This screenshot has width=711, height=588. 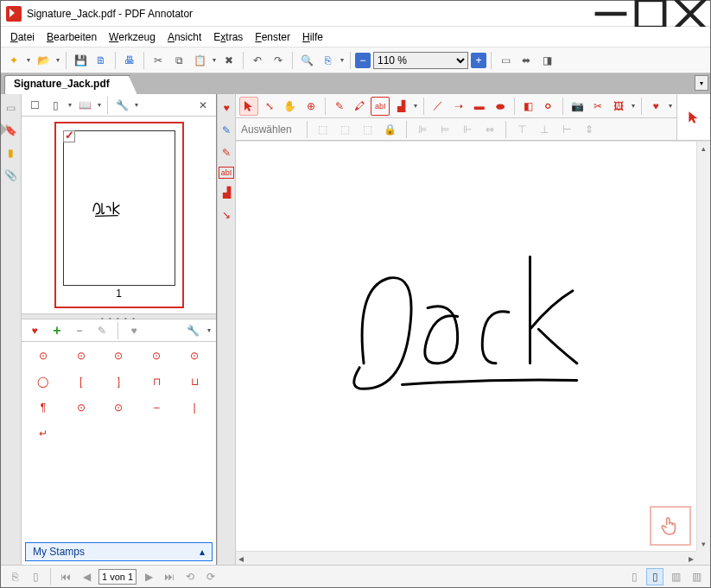 What do you see at coordinates (58, 60) in the screenshot?
I see `open-dropdown: ▾` at bounding box center [58, 60].